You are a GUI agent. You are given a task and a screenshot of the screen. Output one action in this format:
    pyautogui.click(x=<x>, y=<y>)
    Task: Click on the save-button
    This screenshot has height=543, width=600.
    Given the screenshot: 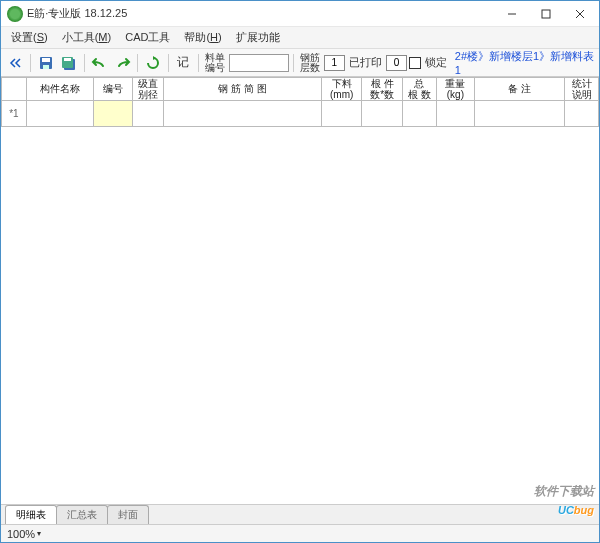 What is the action you would take?
    pyautogui.click(x=46, y=63)
    